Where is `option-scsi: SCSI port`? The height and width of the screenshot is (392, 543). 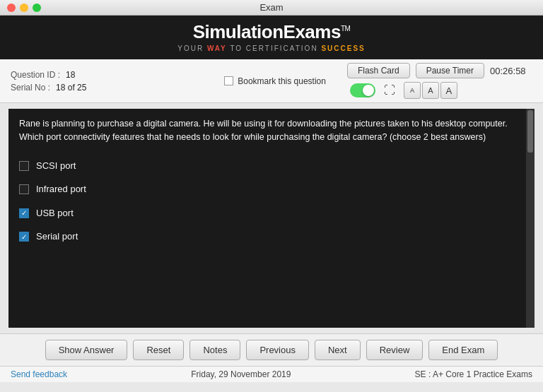 option-scsi: SCSI port is located at coordinates (272, 166).